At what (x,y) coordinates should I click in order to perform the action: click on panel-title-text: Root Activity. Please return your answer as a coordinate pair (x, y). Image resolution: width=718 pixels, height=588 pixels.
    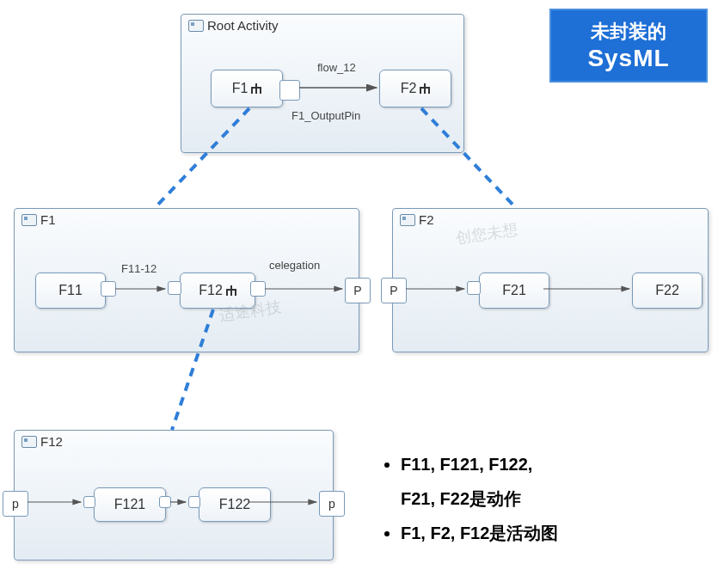
    Looking at the image, I should click on (242, 26).